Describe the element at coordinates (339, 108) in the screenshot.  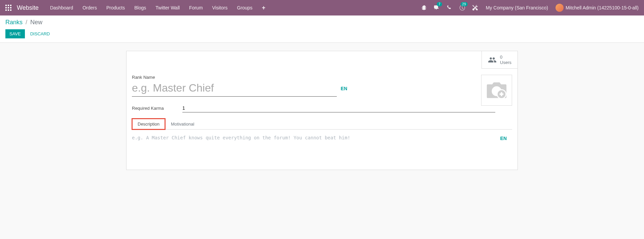
I see `karma-input` at that location.